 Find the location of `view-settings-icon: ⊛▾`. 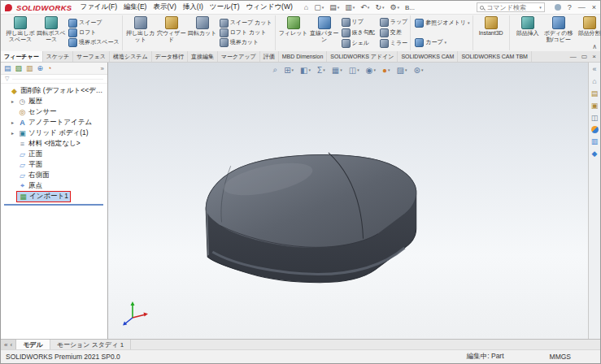

view-settings-icon: ⊛▾ is located at coordinates (419, 70).